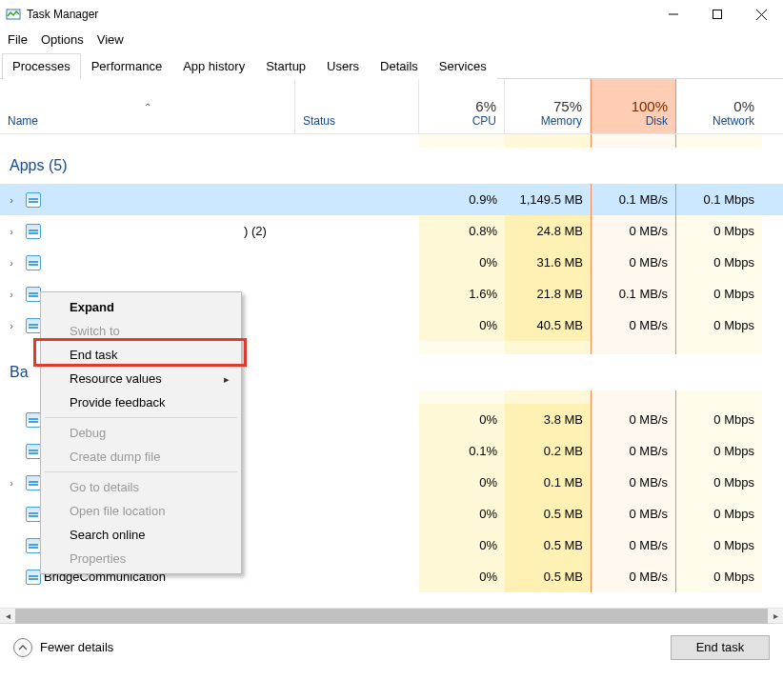  Describe the element at coordinates (141, 379) in the screenshot. I see `ctx-resource-values: Resource values▸` at that location.